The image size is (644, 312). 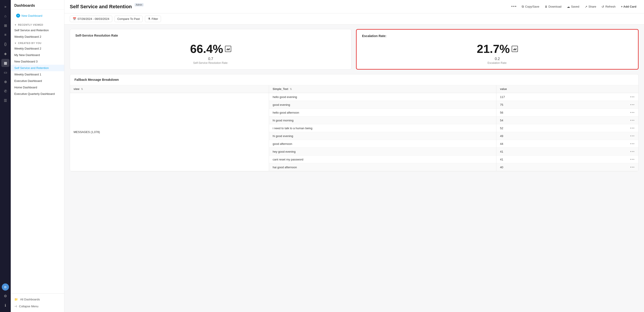 What do you see at coordinates (38, 156) in the screenshot?
I see `sidebar: Dashboards + New Dashboard ▼ RECENTLY VI…` at bounding box center [38, 156].